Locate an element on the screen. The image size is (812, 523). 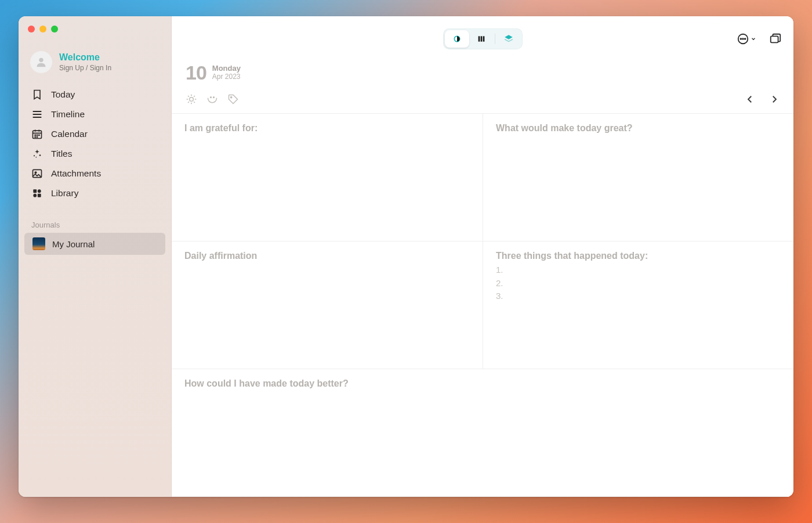
view-mode-columns is located at coordinates (481, 39).